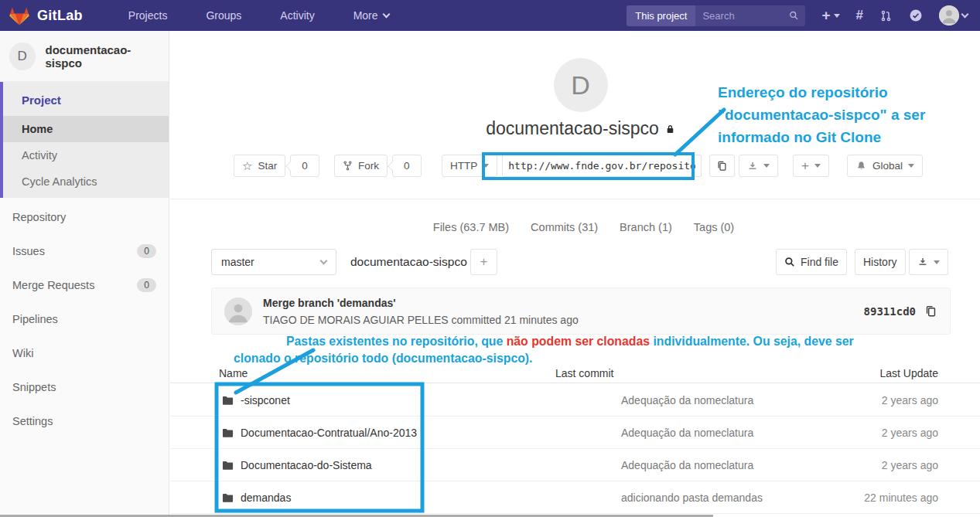 The width and height of the screenshot is (980, 517). What do you see at coordinates (234, 373) in the screenshot?
I see `column-header-name: Name` at bounding box center [234, 373].